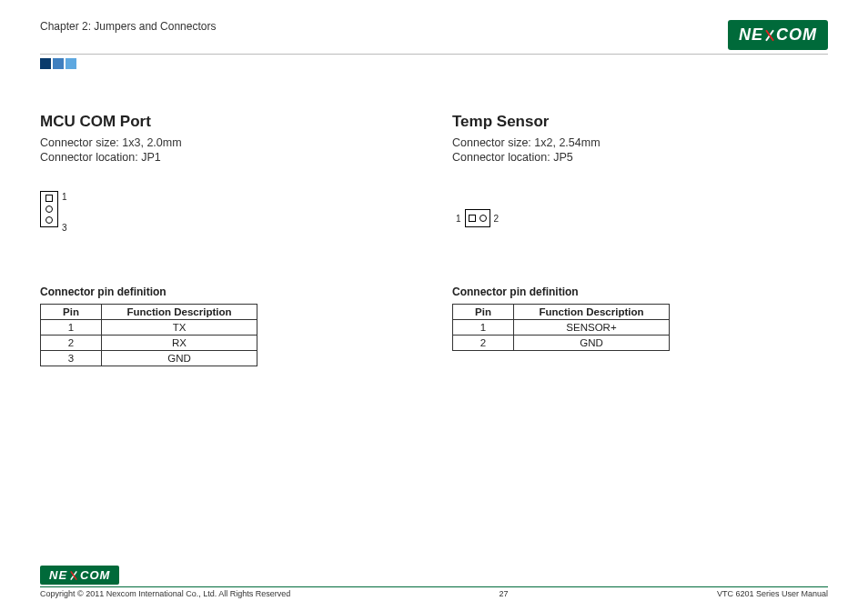 The height and width of the screenshot is (611, 868). I want to click on section-title: Temp Sensor, so click(641, 122).